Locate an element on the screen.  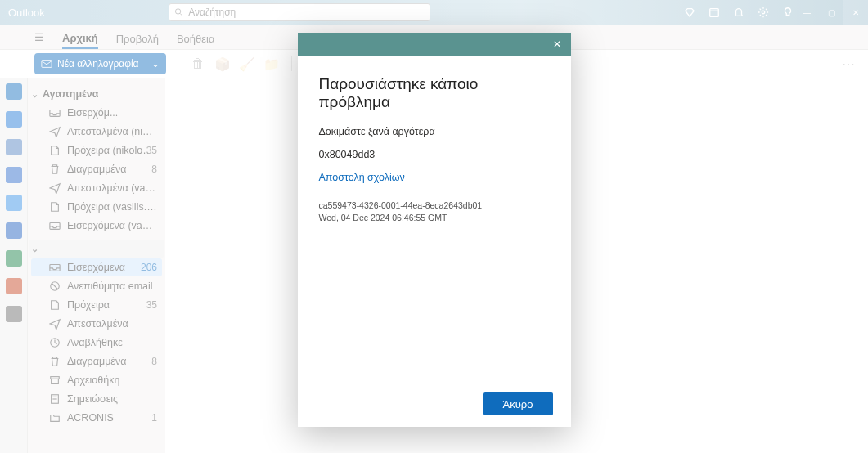
dialog-header: ✕ is located at coordinates (434, 44).